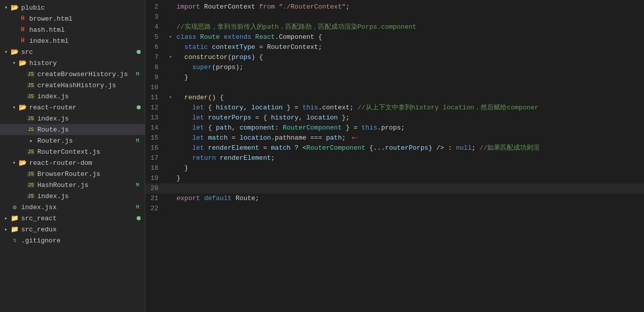  Describe the element at coordinates (394, 108) in the screenshot. I see `code-line: 12 let { history, location } = this.cont…` at that location.